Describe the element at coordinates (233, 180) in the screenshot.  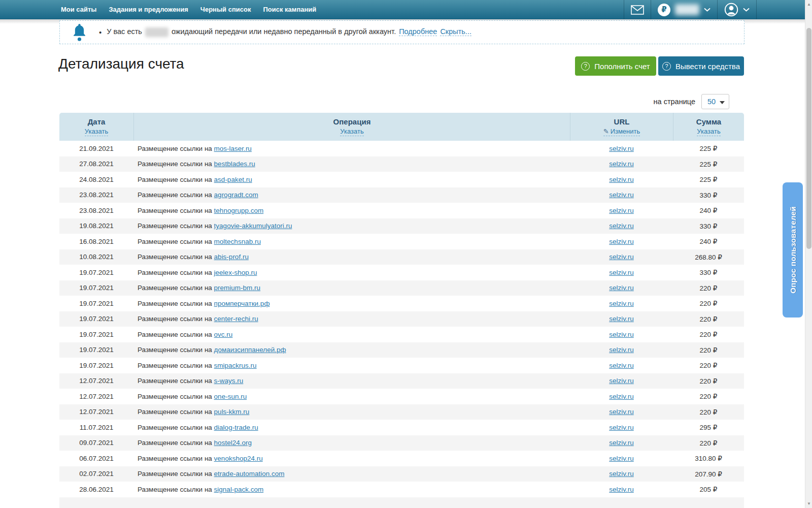
I see `operation-site-link: asd-paket.ru` at that location.